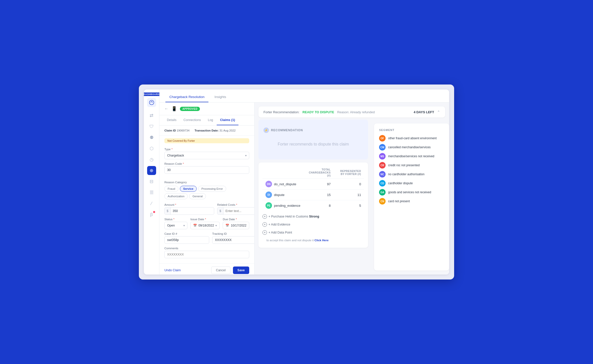  I want to click on seg-badge-of: OF, so click(382, 138).